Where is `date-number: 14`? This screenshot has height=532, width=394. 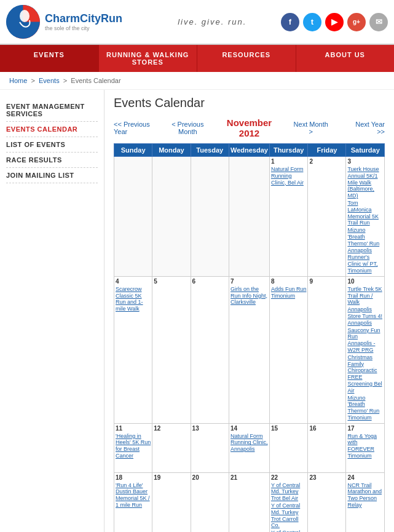
date-number: 14 is located at coordinates (250, 428).